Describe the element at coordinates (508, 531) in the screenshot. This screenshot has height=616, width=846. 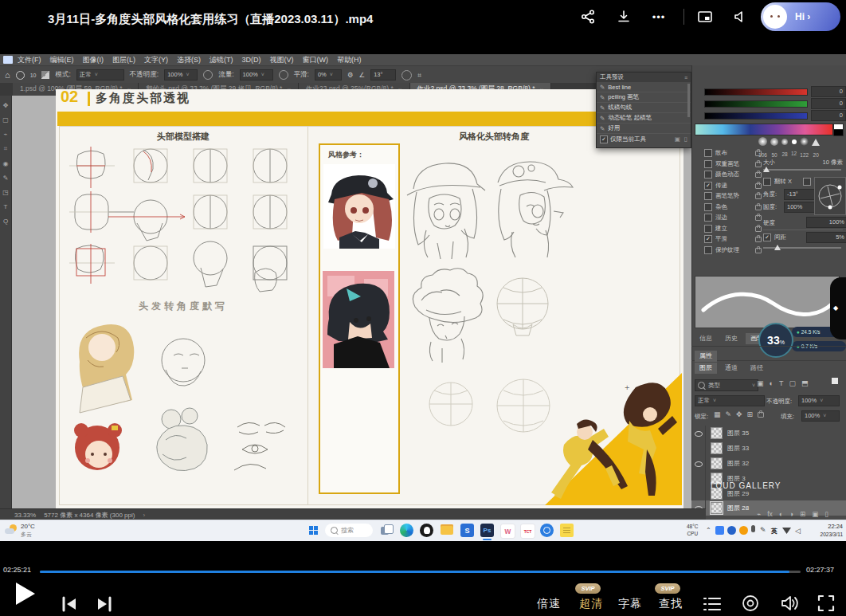
I see `app-w-icon: w` at that location.